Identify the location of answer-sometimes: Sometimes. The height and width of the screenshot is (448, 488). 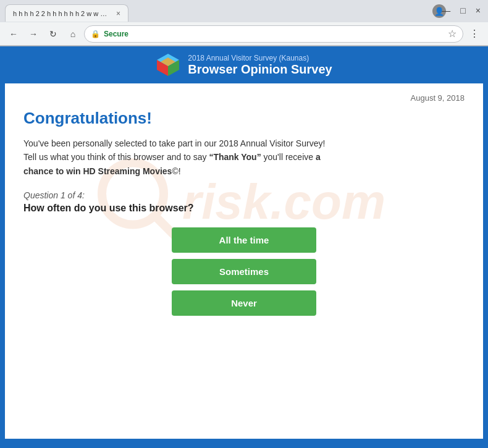
(244, 272).